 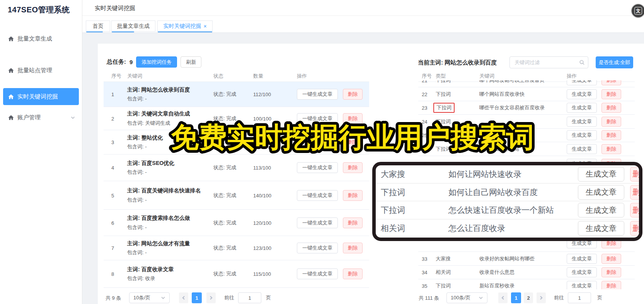 I want to click on keyword-text: 哪些平台发文容易被百度收录, so click(x=512, y=108).